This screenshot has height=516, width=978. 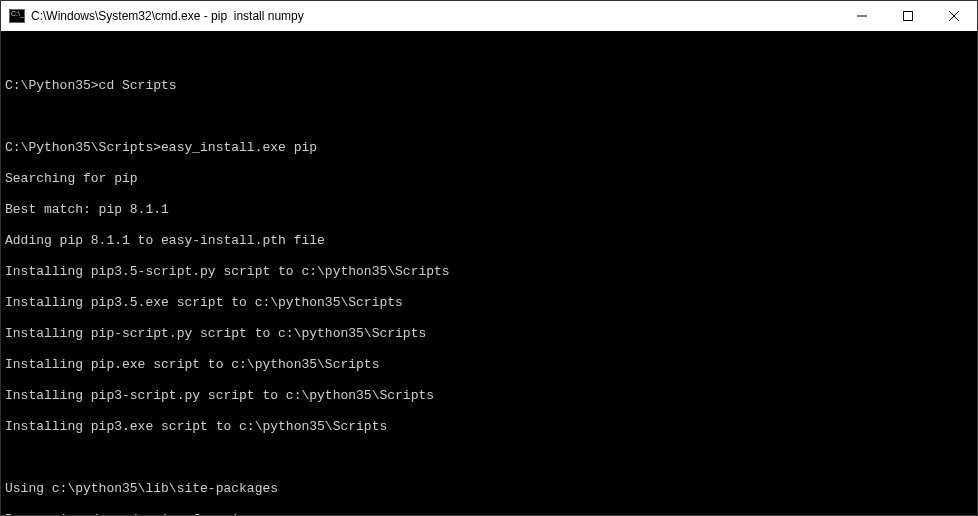 What do you see at coordinates (489, 148) in the screenshot?
I see `terminal-line: C:\Python35\Scripts>easy_install.exe pip` at bounding box center [489, 148].